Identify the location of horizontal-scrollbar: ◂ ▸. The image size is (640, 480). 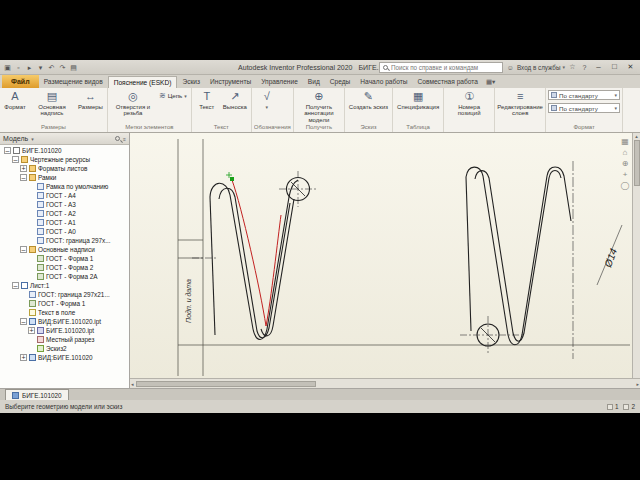
(385, 383).